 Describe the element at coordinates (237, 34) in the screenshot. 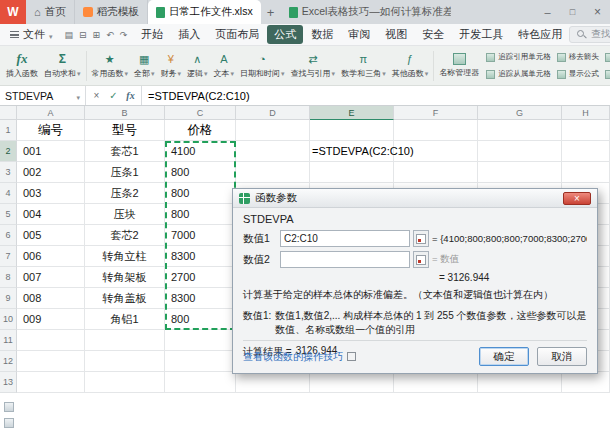

I see `menu-item-页面布局: 页面布局` at that location.